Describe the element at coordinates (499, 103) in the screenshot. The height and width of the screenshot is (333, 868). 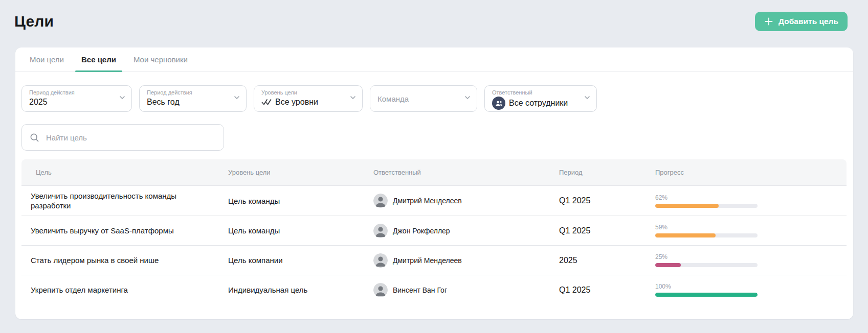
I see `people-circle-icon` at that location.